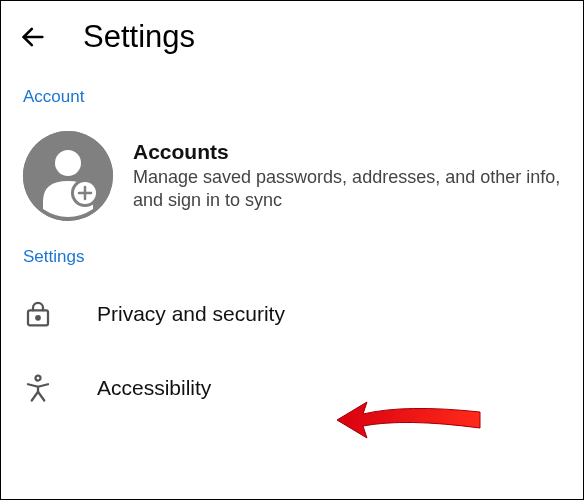  Describe the element at coordinates (139, 37) in the screenshot. I see `page-title: Settings` at that location.